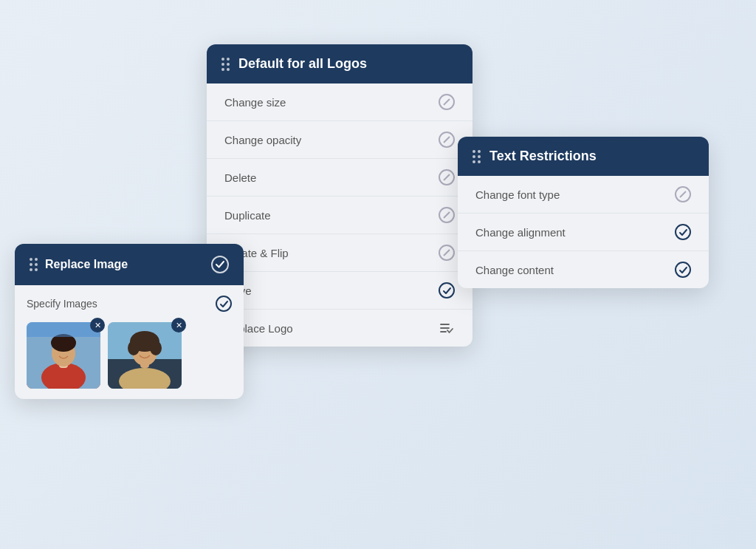 Image resolution: width=756 pixels, height=549 pixels. What do you see at coordinates (515, 270) in the screenshot?
I see `change-content-label: Change content` at bounding box center [515, 270].